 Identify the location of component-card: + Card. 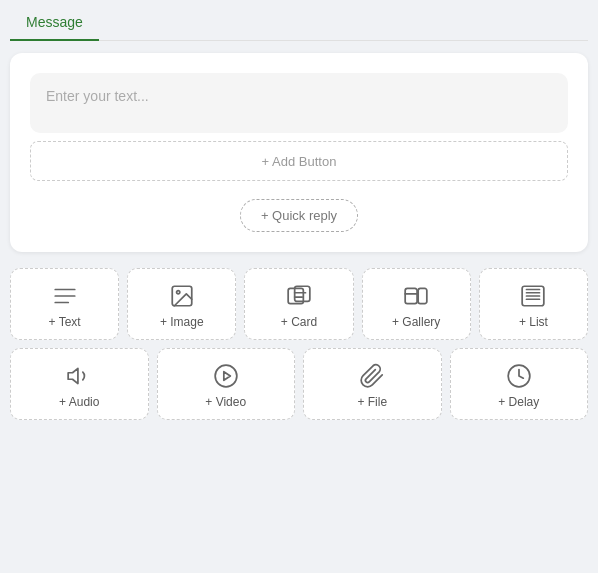
(298, 304).